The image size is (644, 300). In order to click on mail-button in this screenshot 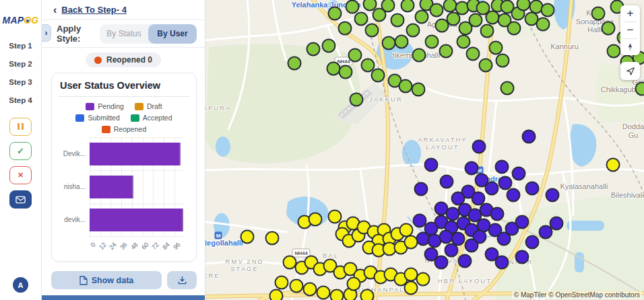, I will do `click(20, 199)`.